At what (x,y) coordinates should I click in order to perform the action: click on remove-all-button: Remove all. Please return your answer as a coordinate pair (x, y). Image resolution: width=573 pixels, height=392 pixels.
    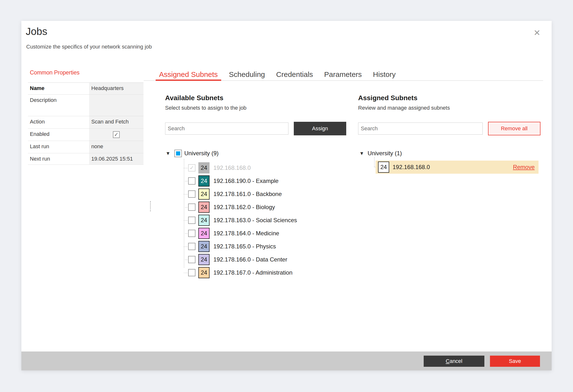
    Looking at the image, I should click on (514, 129).